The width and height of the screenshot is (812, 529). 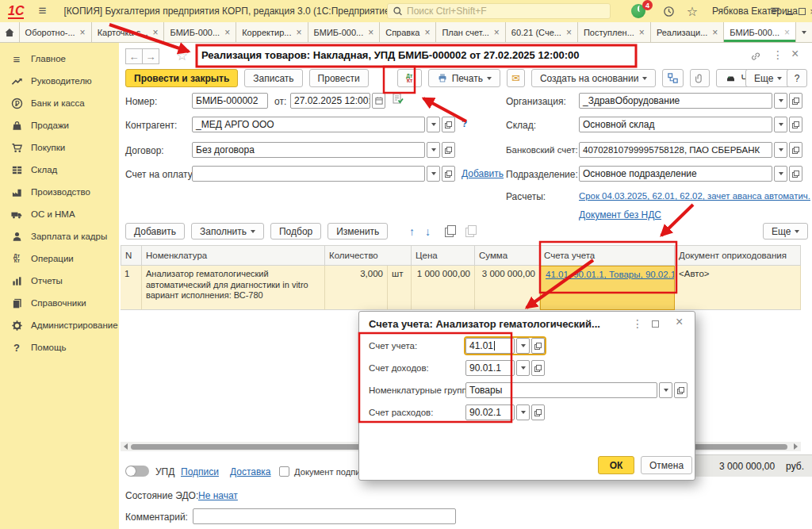 What do you see at coordinates (508, 288) in the screenshot?
I see `row-cell-sum: 3 000 000,00` at bounding box center [508, 288].